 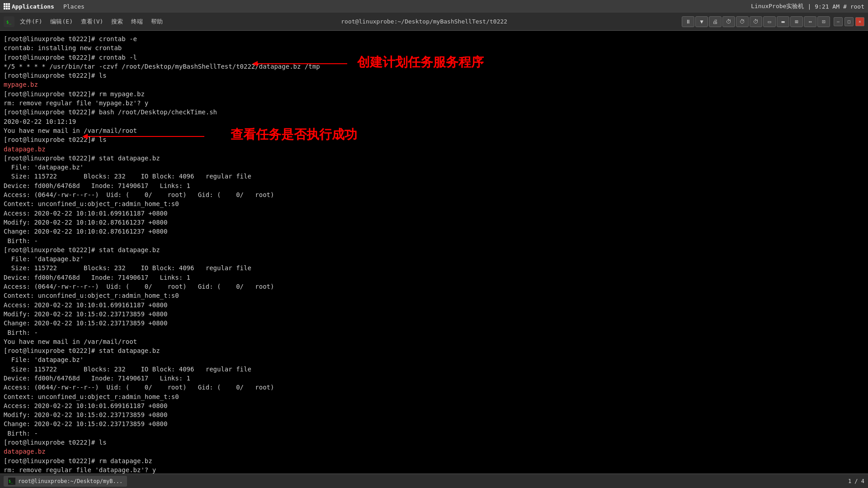 I want to click on top-menubar: Applications Places LinuxProbe实验机 | 9:21…, so click(x=434, y=6).